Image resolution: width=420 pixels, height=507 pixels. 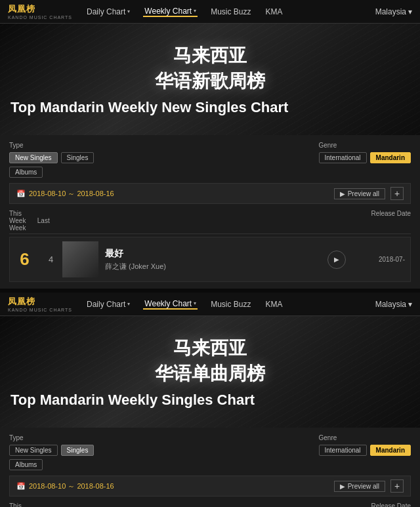 I want to click on nav-music-buzz-2: Music Buzz, so click(x=231, y=304).